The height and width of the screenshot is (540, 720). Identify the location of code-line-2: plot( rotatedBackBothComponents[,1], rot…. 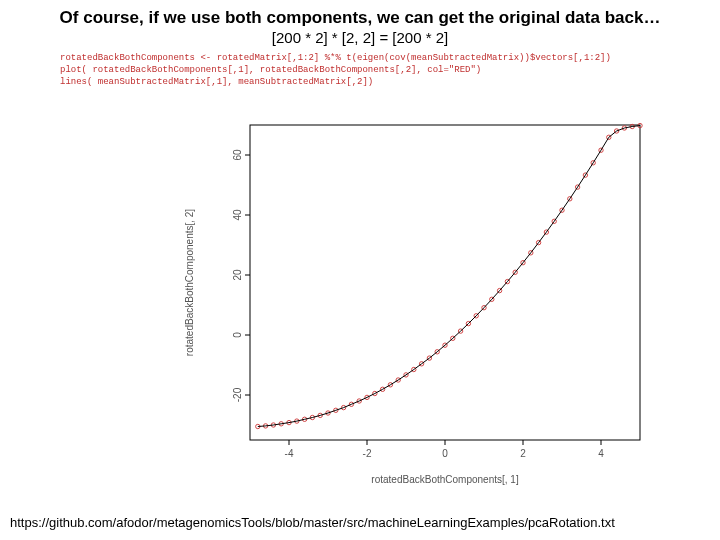
(270, 70).